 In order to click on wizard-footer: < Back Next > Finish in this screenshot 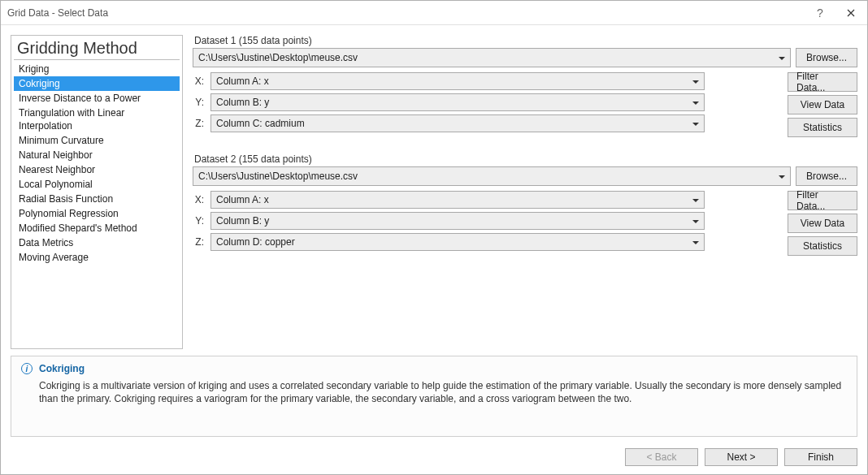, I will do `click(434, 460)`.